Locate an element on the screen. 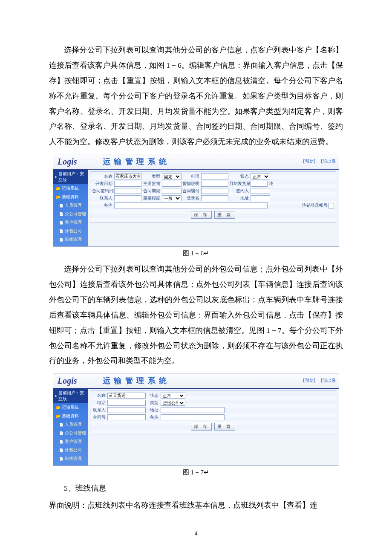  label-contract-no: 合同编号 is located at coordinates (191, 191).